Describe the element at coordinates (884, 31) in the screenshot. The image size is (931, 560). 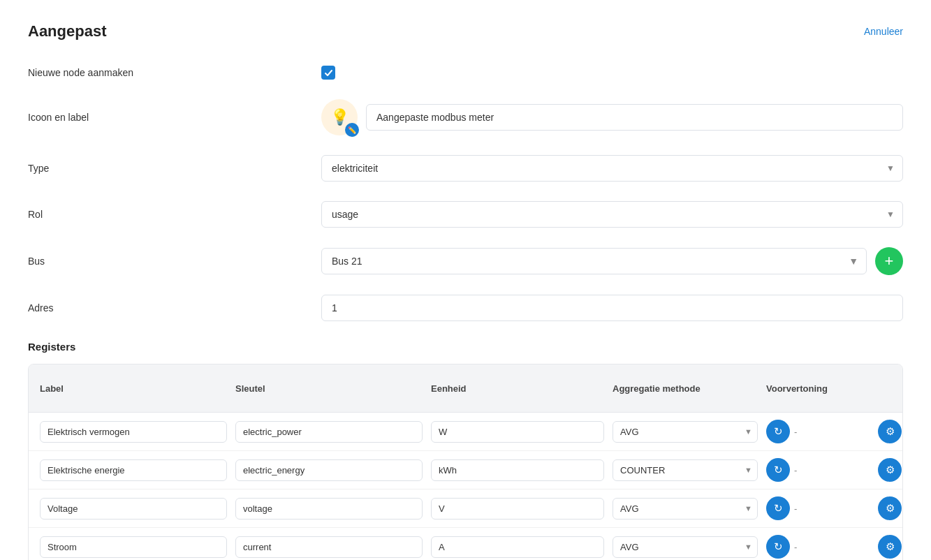
I see `annuleer-link: Annuleer` at that location.